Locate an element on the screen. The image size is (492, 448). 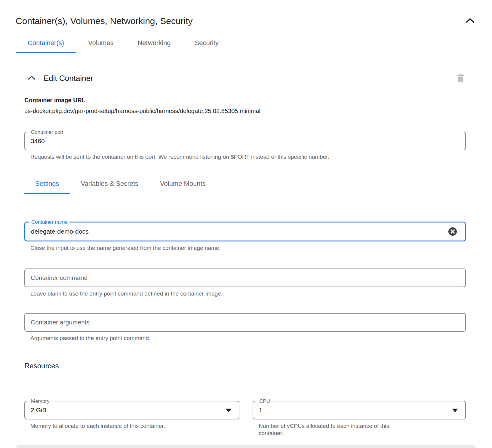
edit-container-title: Edit Container is located at coordinates (250, 78).